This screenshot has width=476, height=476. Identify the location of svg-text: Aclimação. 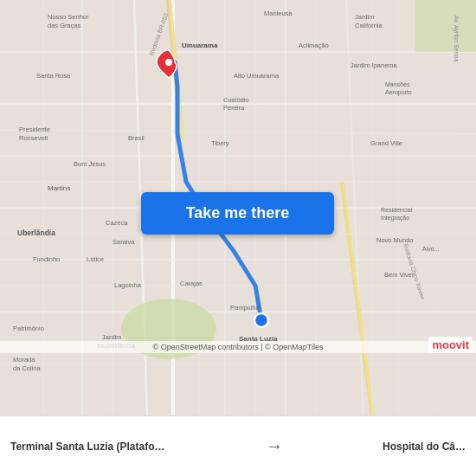
(313, 45).